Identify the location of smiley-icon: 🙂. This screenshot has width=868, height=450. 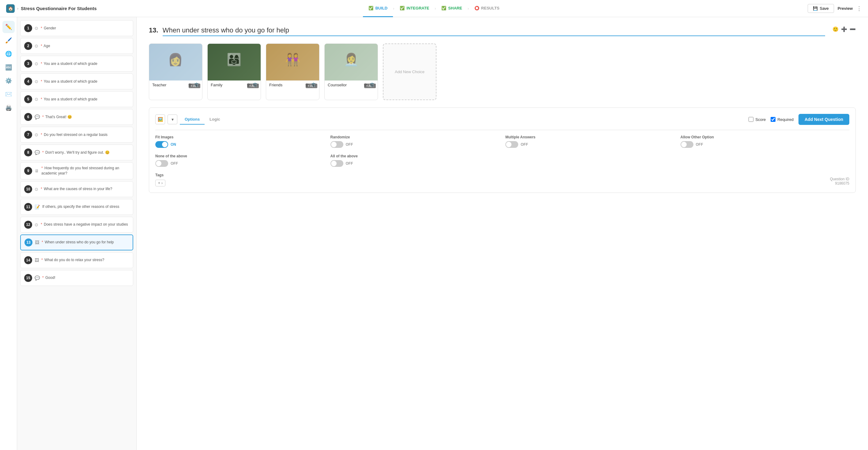
(836, 29).